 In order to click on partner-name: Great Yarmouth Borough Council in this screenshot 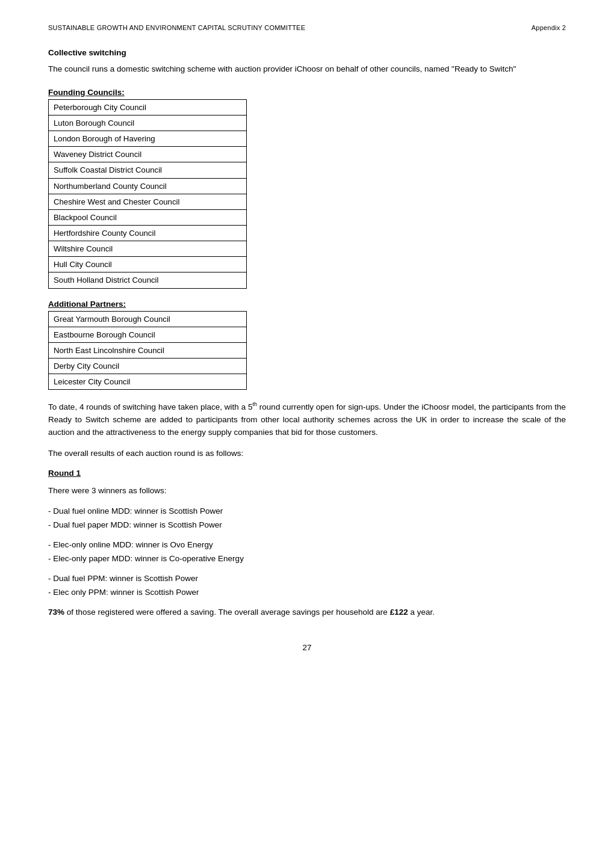, I will do `click(148, 319)`.